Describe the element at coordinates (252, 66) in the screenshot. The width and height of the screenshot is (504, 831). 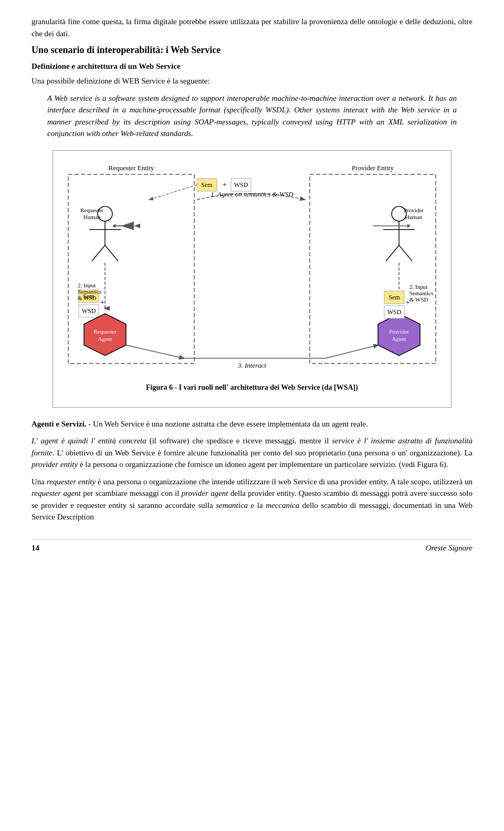
I see `sub-heading: Definizione e architettura di un Web Ser…` at that location.